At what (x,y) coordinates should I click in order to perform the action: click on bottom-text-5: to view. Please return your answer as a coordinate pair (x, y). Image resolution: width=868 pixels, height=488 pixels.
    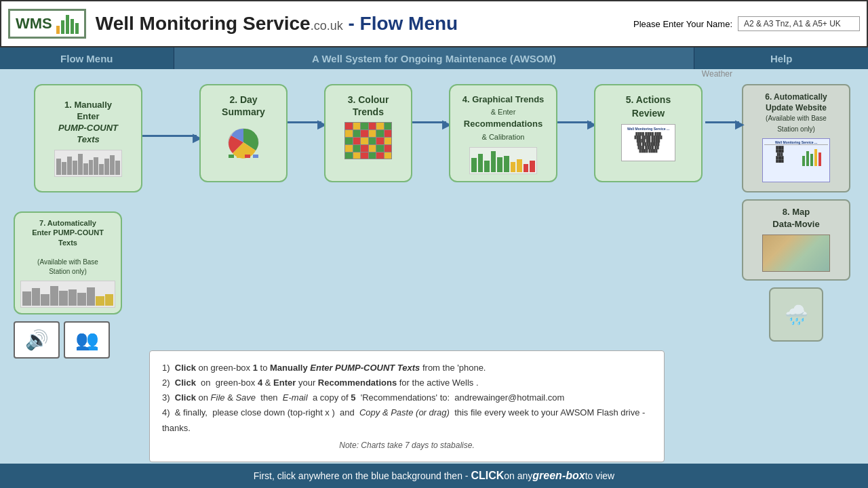
    Looking at the image, I should click on (600, 476).